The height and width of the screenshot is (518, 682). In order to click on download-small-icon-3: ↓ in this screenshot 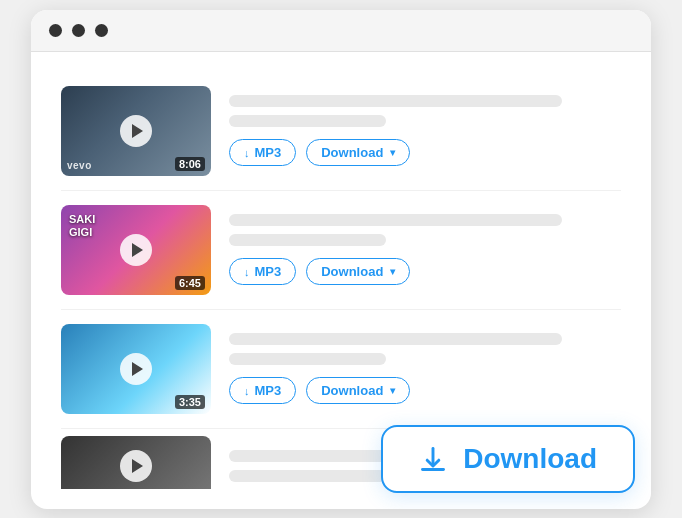, I will do `click(247, 391)`.